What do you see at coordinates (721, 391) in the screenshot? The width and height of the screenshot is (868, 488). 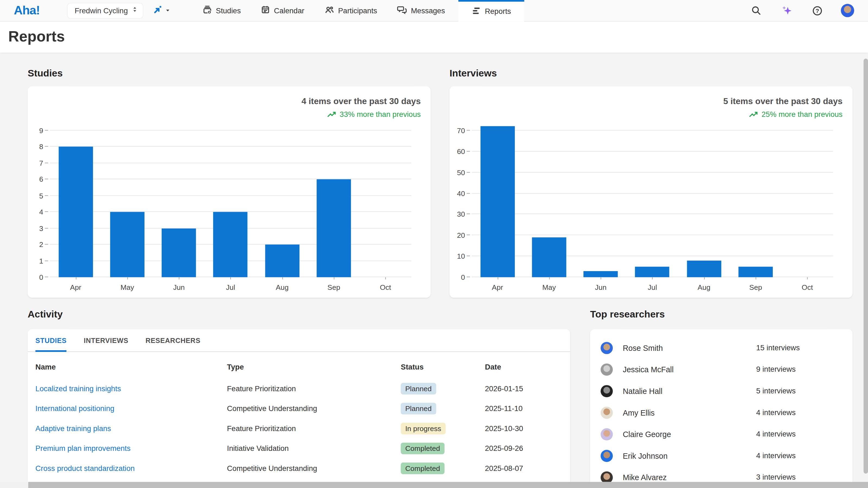 I see `researcher-row: Natalie Hall5 interviews` at bounding box center [721, 391].